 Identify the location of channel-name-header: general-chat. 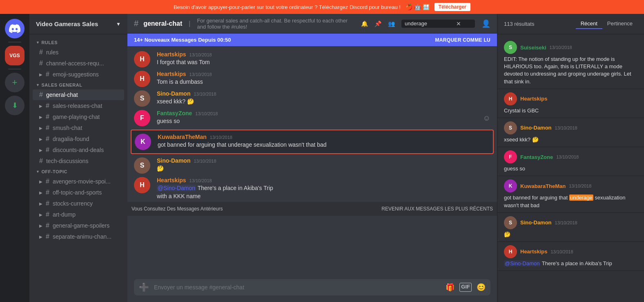
(163, 24).